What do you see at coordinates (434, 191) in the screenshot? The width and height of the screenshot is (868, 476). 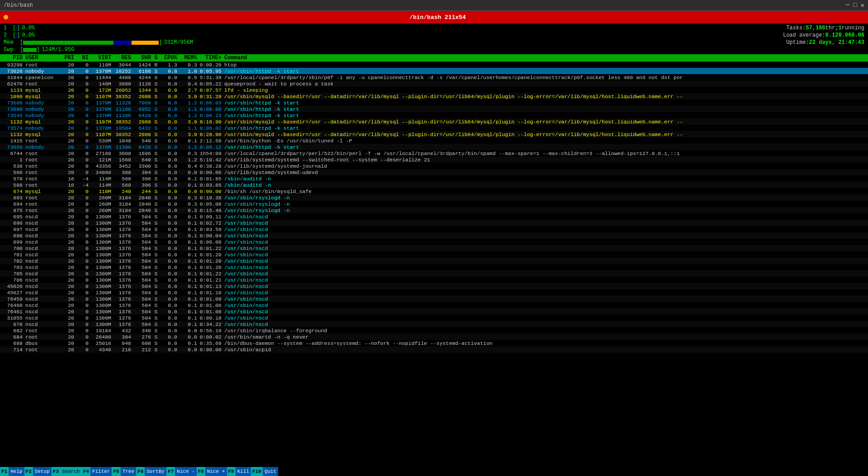 I see `table-row: 674 mysql 20 0 110M 248 244 S 0.0 0.0 0:…` at bounding box center [434, 191].